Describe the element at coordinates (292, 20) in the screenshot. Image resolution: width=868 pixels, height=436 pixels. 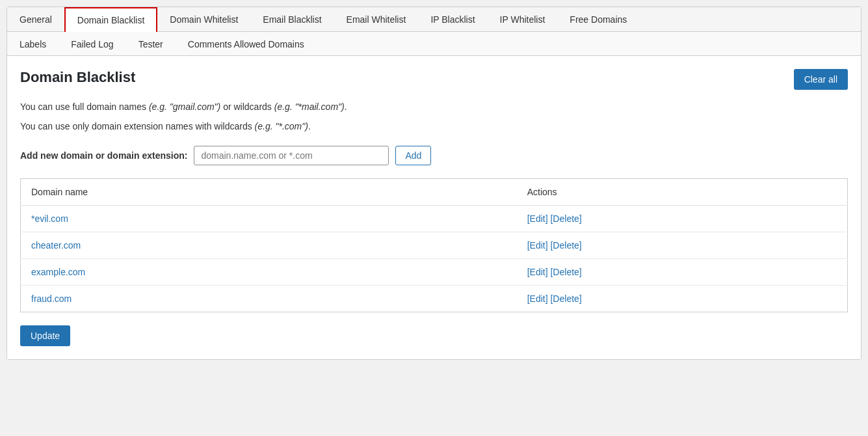
I see `tab-email-blacklist: Email Blacklist` at that location.